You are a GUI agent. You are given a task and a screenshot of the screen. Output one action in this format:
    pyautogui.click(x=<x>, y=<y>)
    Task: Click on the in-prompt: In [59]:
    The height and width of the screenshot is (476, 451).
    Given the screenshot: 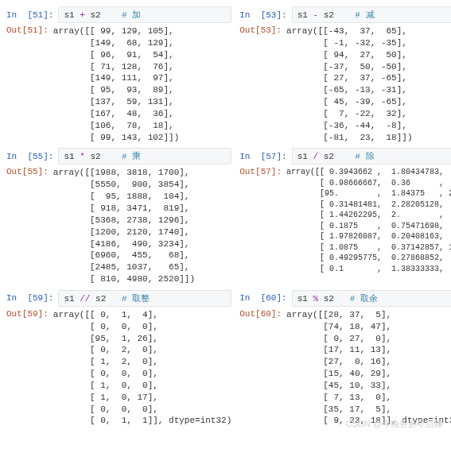 What is the action you would take?
    pyautogui.click(x=32, y=298)
    